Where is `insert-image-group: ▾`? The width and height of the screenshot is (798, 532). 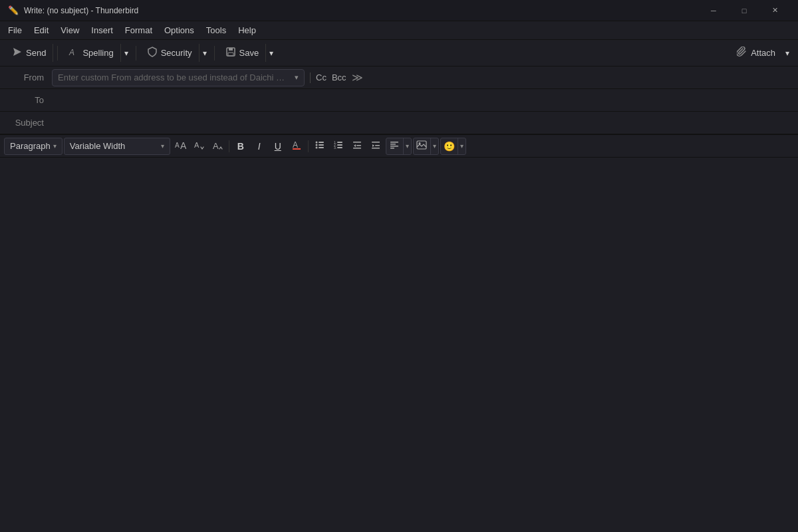 insert-image-group: ▾ is located at coordinates (426, 146).